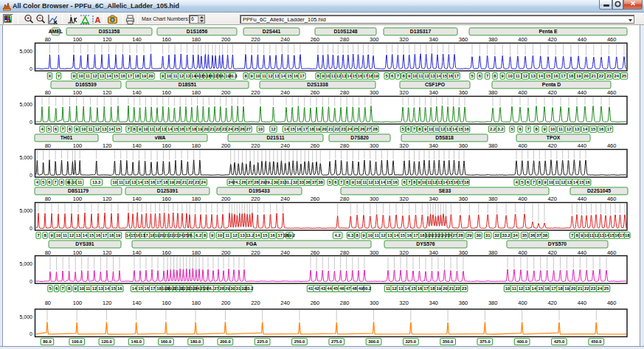 The height and width of the screenshot is (349, 644). Describe the element at coordinates (97, 182) in the screenshot. I see `svg-text: 13.3` at that location.